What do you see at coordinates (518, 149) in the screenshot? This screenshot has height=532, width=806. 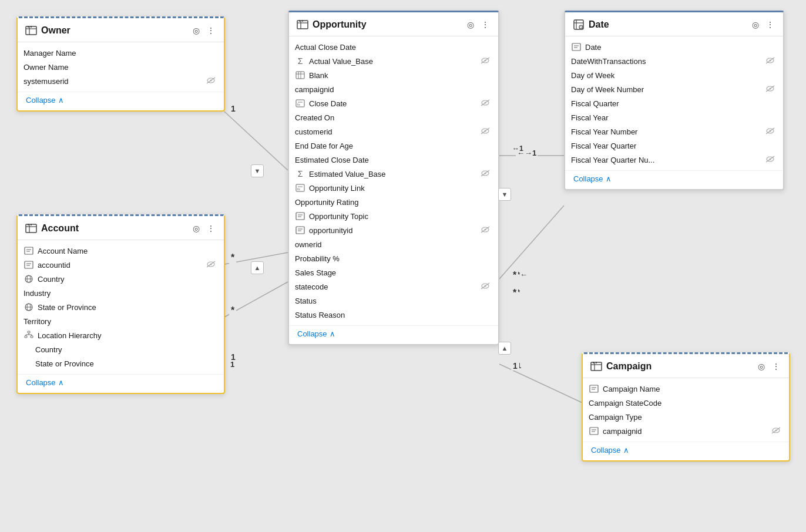 I see `rel-label-date-arrow: ↔1` at bounding box center [518, 149].